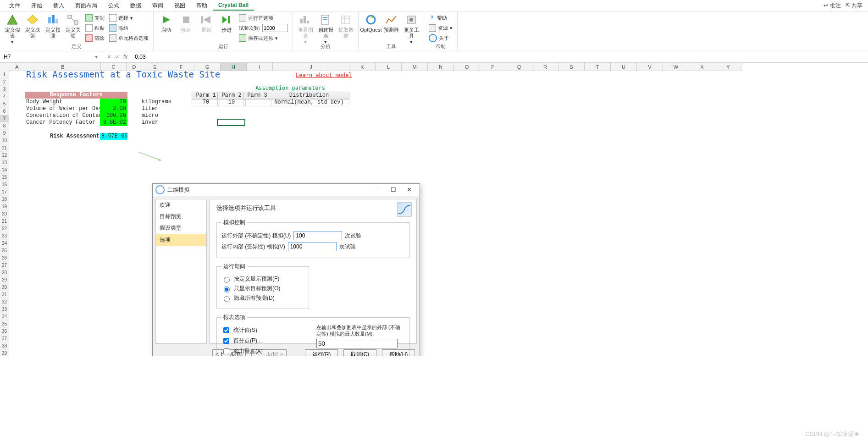  What do you see at coordinates (500, 57) in the screenshot?
I see `formula-input` at bounding box center [500, 57].